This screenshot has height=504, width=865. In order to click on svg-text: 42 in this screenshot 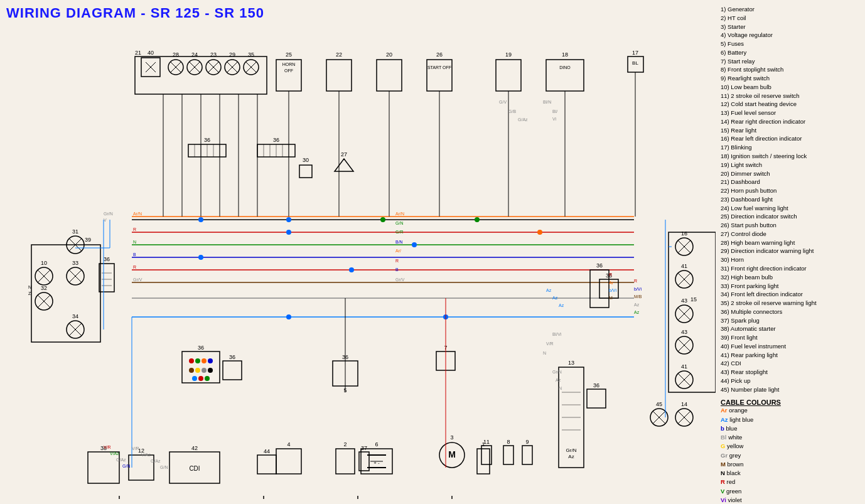, I will do `click(195, 448)`.